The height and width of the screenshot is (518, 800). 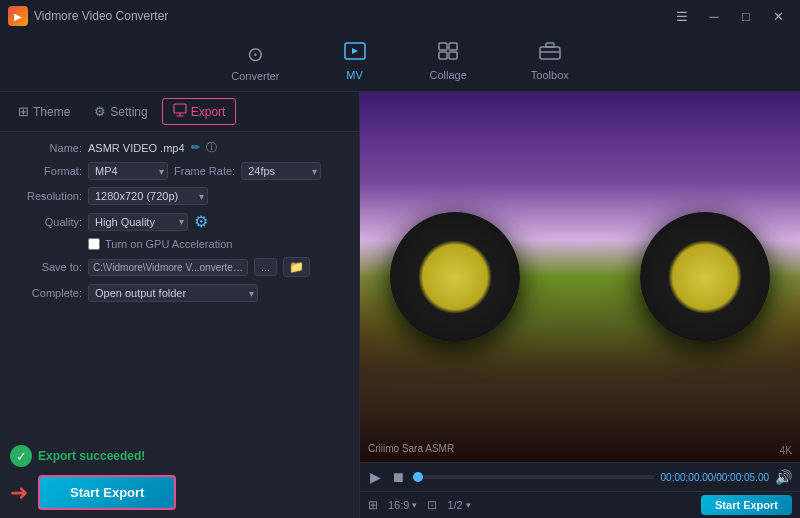 I want to click on start-export-button: Start Export, so click(x=107, y=492).